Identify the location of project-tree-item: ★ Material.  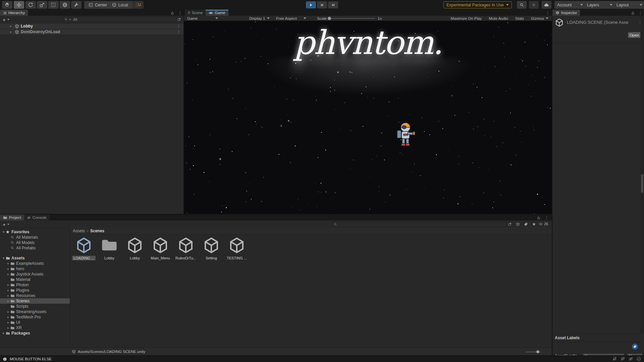
(35, 280).